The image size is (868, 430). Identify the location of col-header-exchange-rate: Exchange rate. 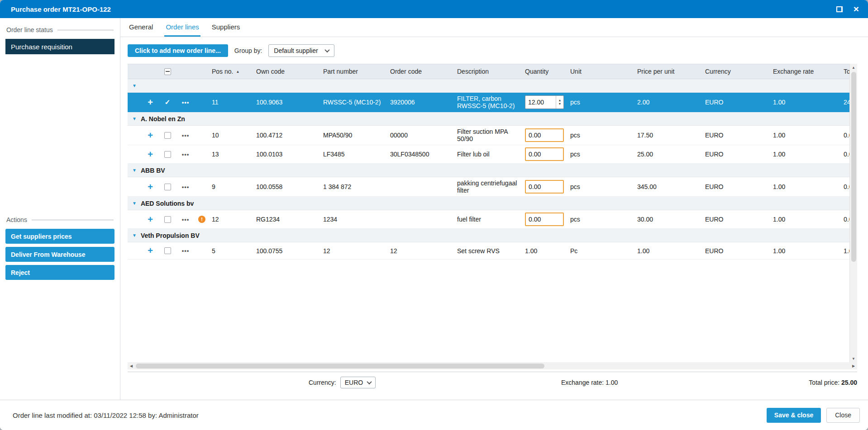
(805, 71).